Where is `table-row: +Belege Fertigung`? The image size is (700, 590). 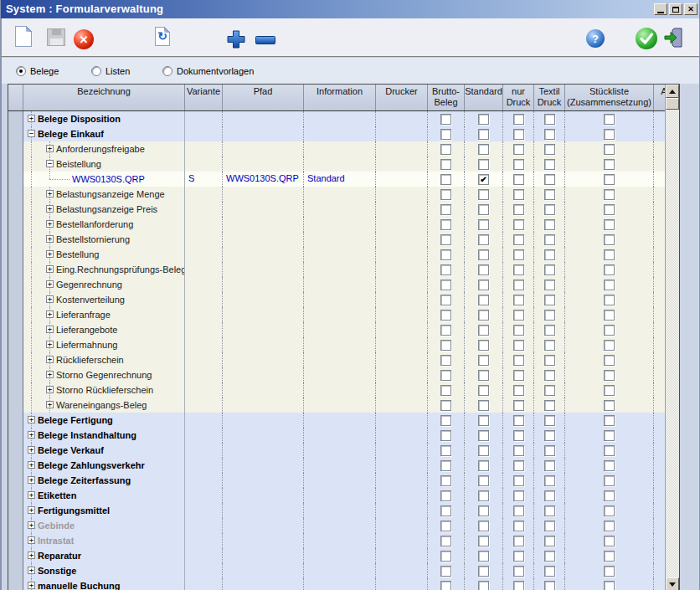
table-row: +Belege Fertigung is located at coordinates (343, 420).